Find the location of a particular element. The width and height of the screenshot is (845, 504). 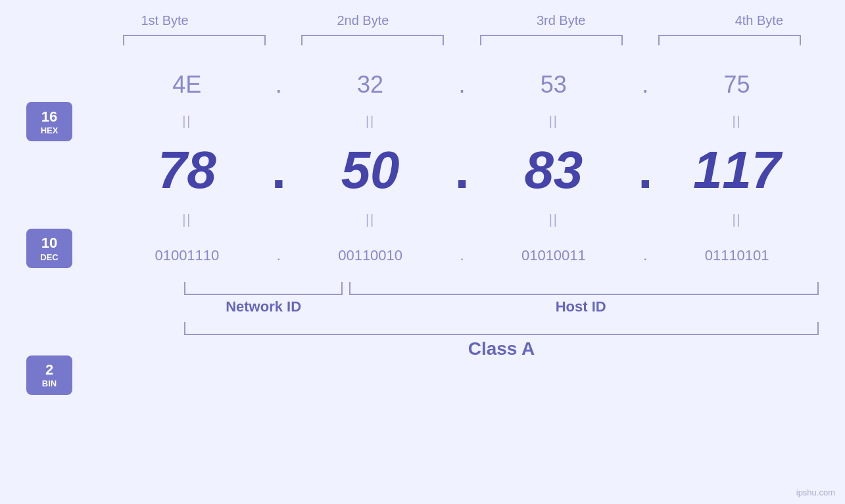

host-id-label: Host ID is located at coordinates (581, 307).